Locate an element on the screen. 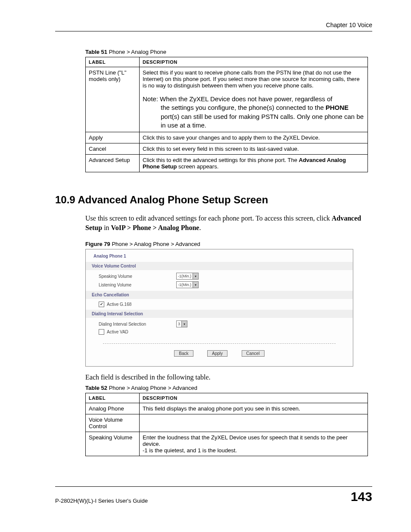 Image resolution: width=411 pixels, height=532 pixels. table-row: Apply Click this to save your changes an… is located at coordinates (227, 138).